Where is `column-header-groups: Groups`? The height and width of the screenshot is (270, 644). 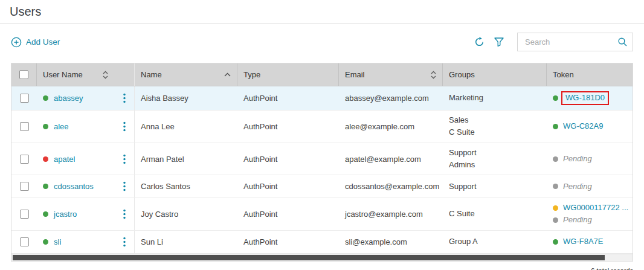
column-header-groups: Groups is located at coordinates (495, 75).